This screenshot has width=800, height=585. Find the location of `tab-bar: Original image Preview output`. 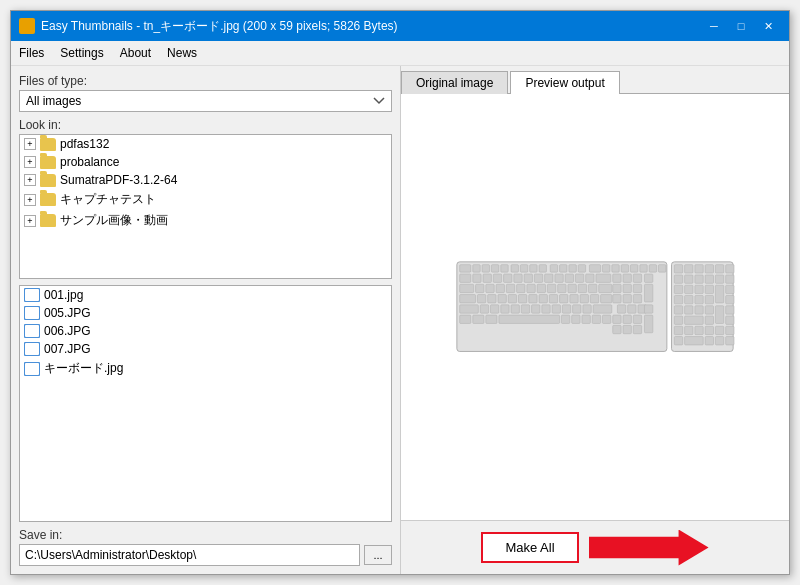

tab-bar: Original image Preview output is located at coordinates (595, 80).